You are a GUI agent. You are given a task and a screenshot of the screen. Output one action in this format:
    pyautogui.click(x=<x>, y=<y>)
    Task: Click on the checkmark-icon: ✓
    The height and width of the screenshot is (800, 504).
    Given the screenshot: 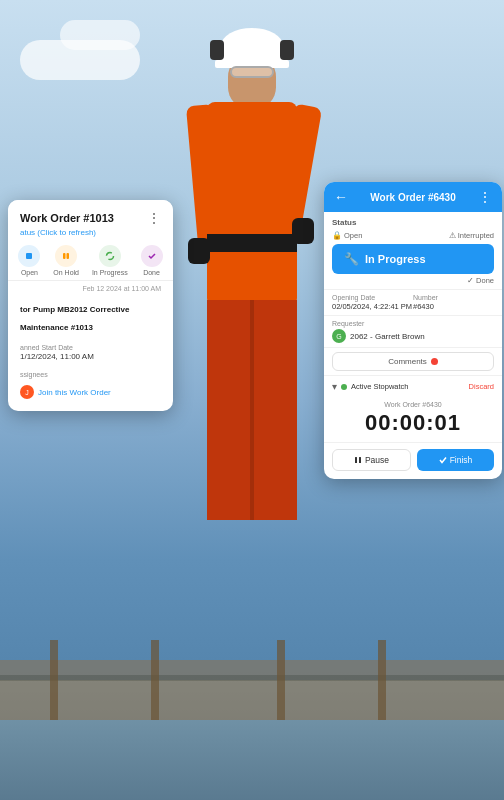 What is the action you would take?
    pyautogui.click(x=470, y=280)
    